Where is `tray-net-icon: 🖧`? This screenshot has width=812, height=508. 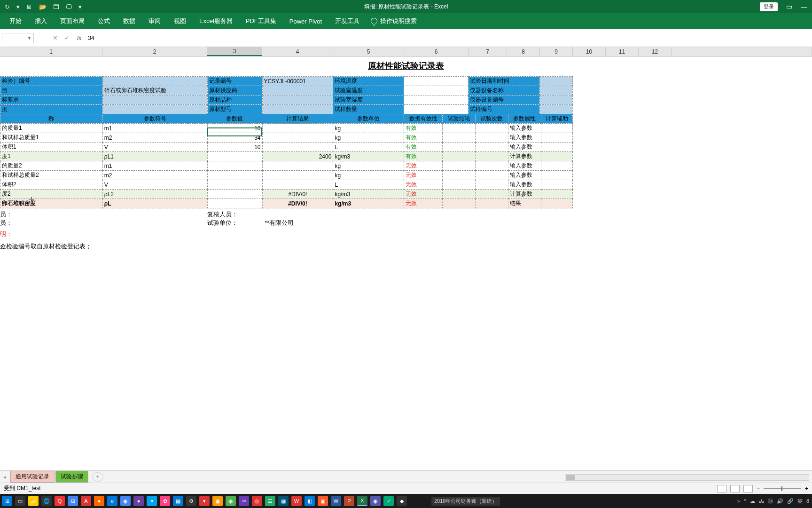
tray-net-icon: 🖧 is located at coordinates (761, 501).